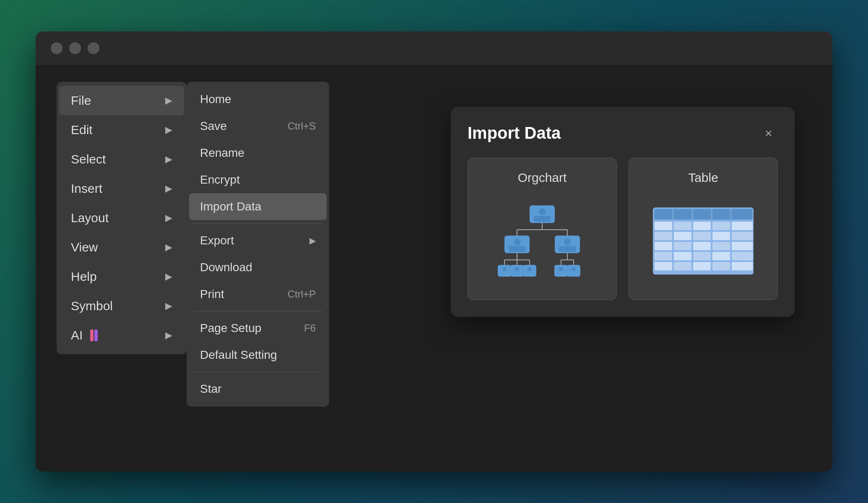 This screenshot has width=868, height=503. I want to click on dialog-options: Orgchart, so click(623, 229).